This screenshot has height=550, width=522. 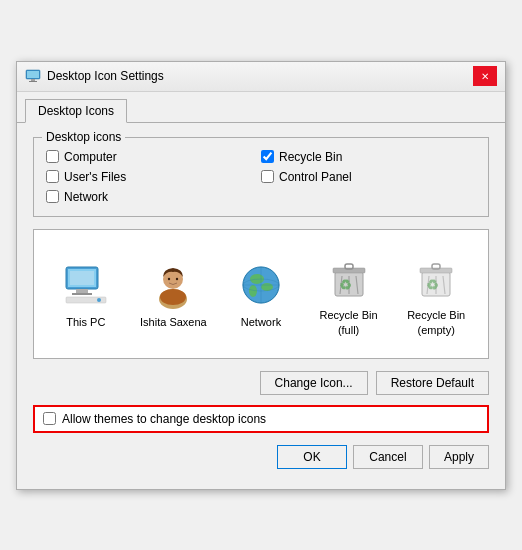 I want to click on title-bar: Desktop Icon Settings ✕, so click(x=261, y=77).